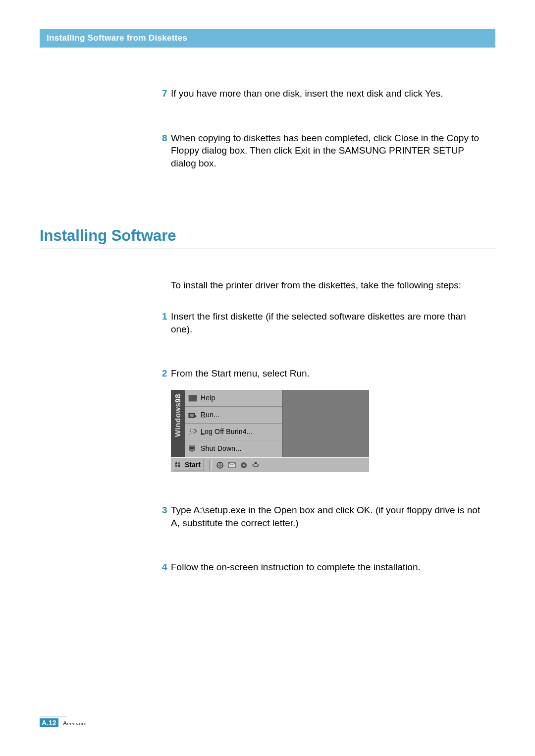 This screenshot has width=535, height=756. Describe the element at coordinates (232, 465) in the screenshot. I see `tray-mail-icon` at that location.